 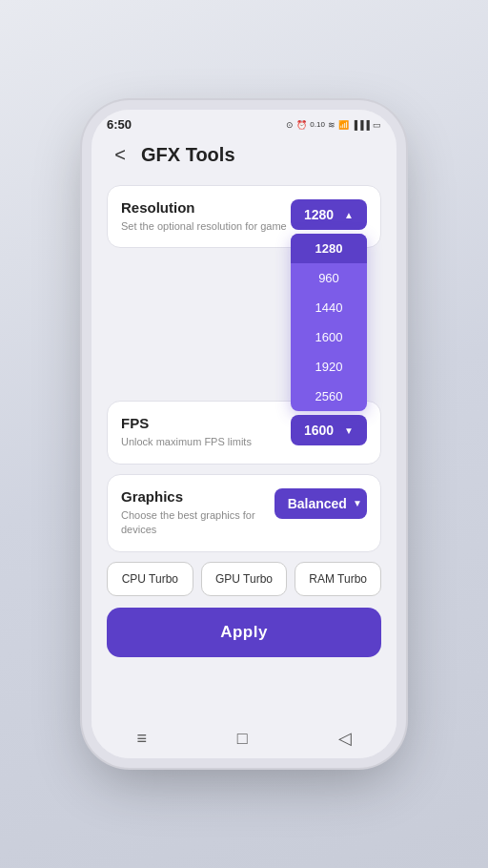 I want to click on ram-turbo-button: RAM Turbo, so click(x=337, y=579).